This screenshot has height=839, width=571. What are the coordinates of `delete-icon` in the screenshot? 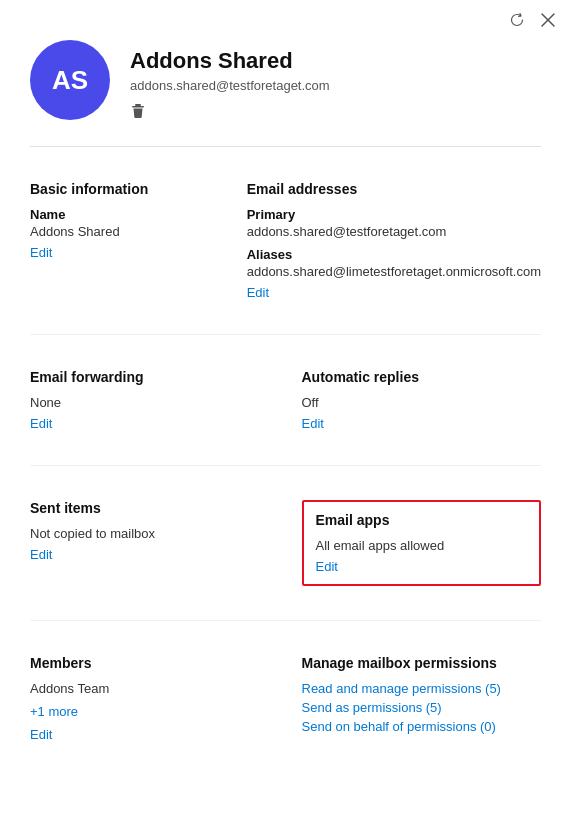 It's located at (138, 114).